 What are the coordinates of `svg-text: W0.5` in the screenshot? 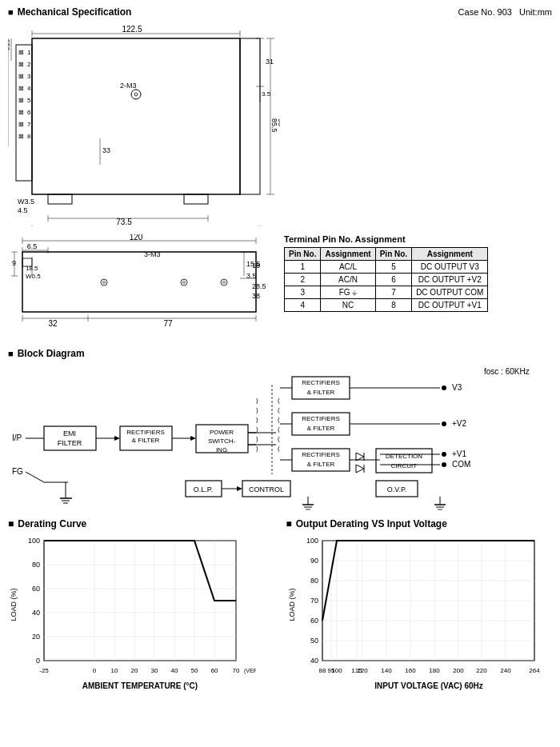 It's located at (34, 277).